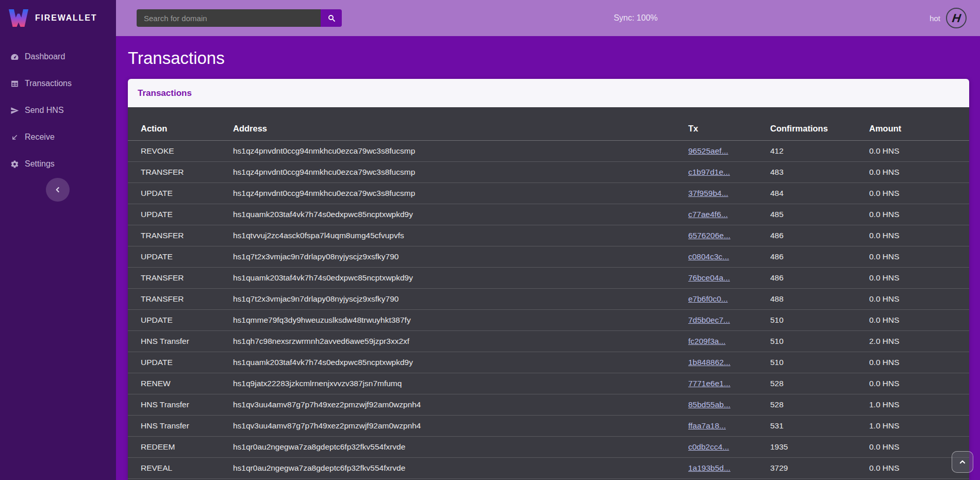 This screenshot has height=480, width=980. Describe the element at coordinates (709, 362) in the screenshot. I see `tx-link: 1b848862...` at that location.